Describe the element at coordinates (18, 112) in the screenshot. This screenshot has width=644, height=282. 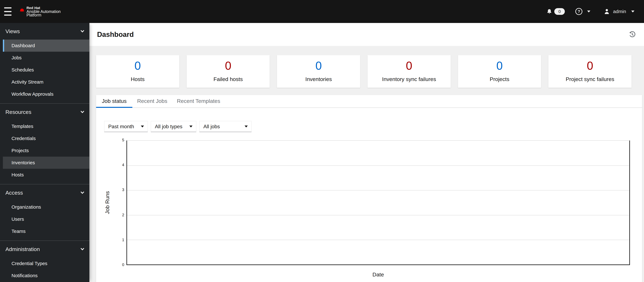
I see `nav-section-label: Resources` at that location.